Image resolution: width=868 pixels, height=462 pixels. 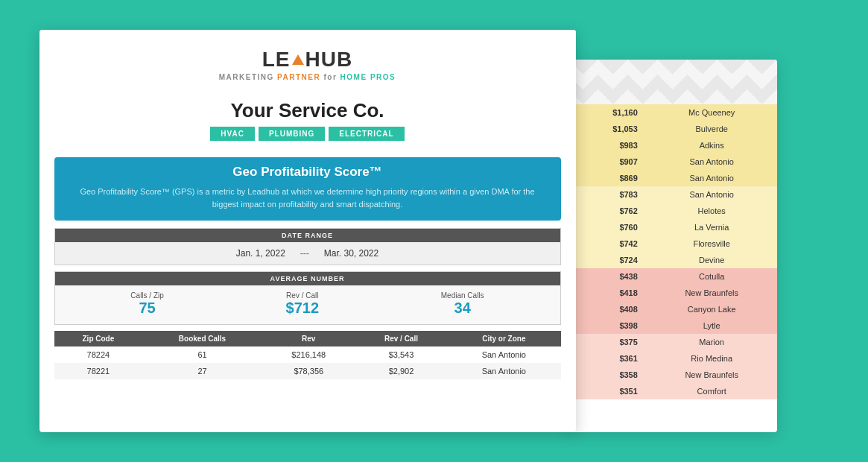 What do you see at coordinates (308, 189) in the screenshot?
I see `gps-section: Geo Profitability Score™ Geo Profitabili…` at bounding box center [308, 189].